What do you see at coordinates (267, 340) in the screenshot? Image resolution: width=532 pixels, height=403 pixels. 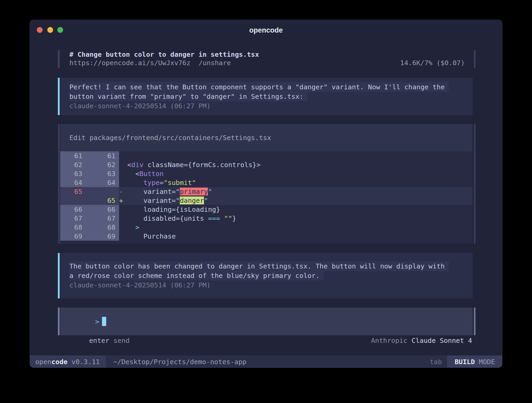 I see `input-hints: enter send Anthropic Claude Sonnet 4` at bounding box center [267, 340].